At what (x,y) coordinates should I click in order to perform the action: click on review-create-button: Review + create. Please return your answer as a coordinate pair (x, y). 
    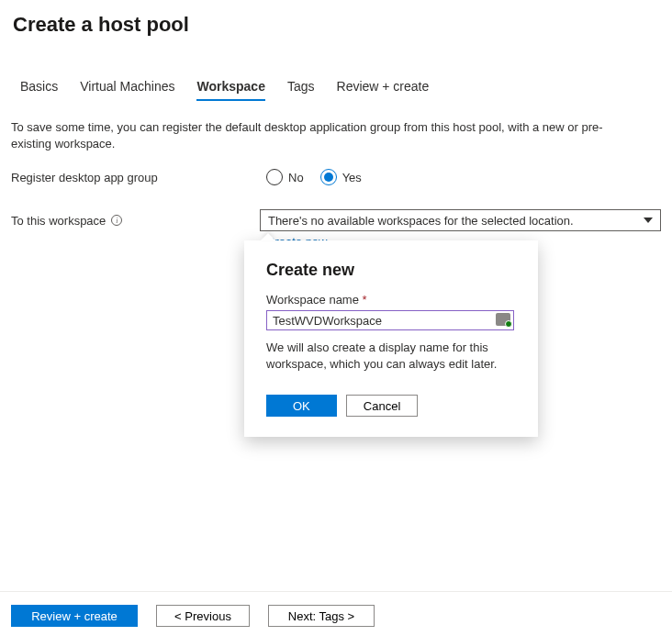
    Looking at the image, I should click on (74, 616).